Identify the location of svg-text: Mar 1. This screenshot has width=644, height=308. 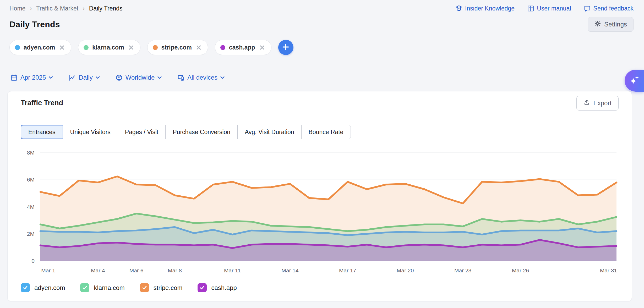
(48, 270).